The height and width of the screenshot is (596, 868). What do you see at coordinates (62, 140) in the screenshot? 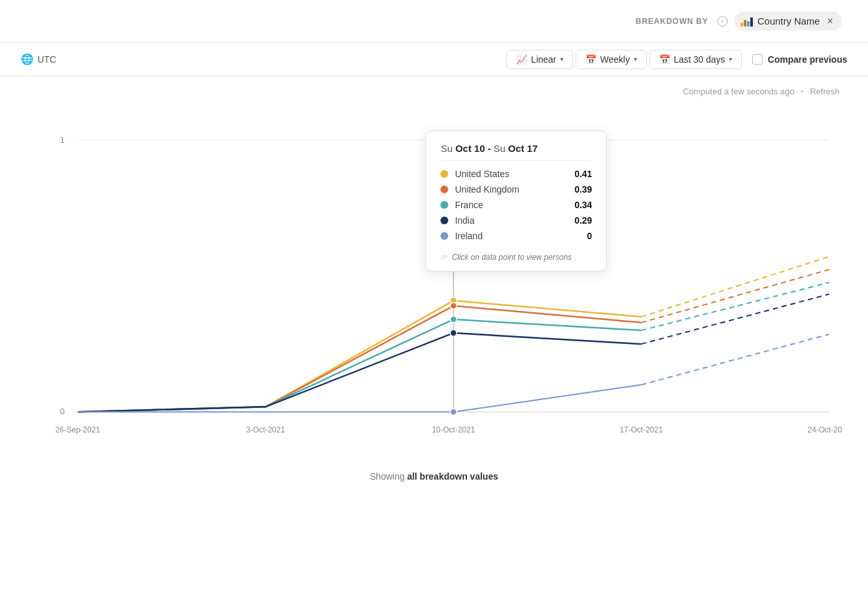
I see `svg-text: 1` at bounding box center [62, 140].